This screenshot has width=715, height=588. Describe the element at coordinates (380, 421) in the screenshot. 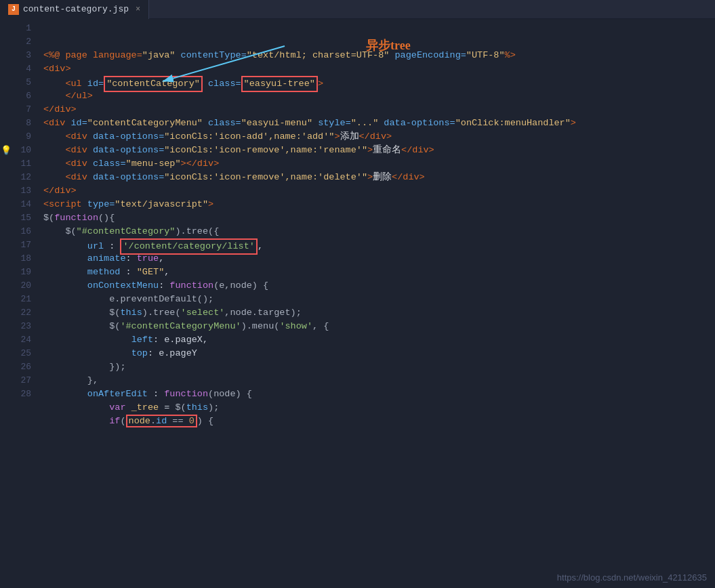

I see `code-line: if(node.id == 0) {` at that location.